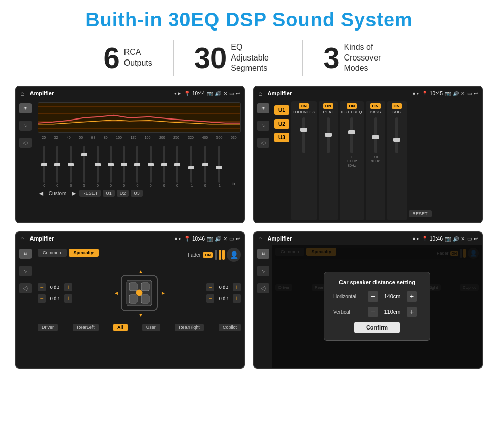  What do you see at coordinates (210, 298) in the screenshot?
I see `fader-db-minus-4: −` at bounding box center [210, 298].